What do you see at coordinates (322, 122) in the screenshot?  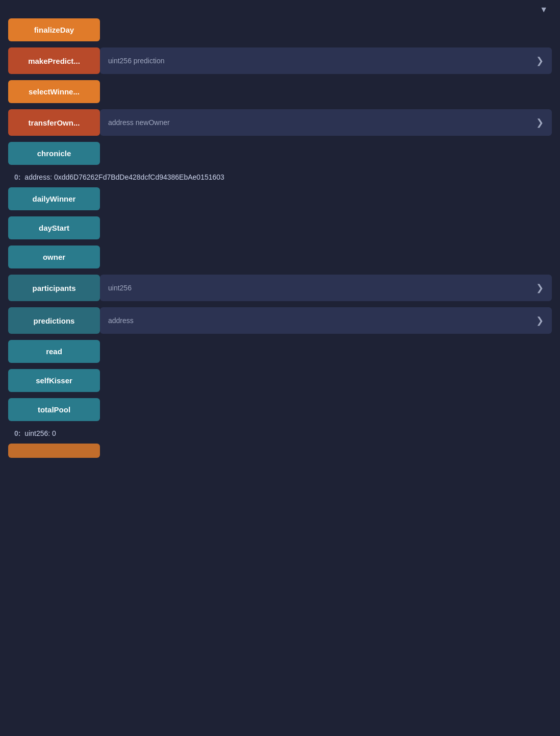 I see `transfer-own-param: address newOwner` at bounding box center [322, 122].